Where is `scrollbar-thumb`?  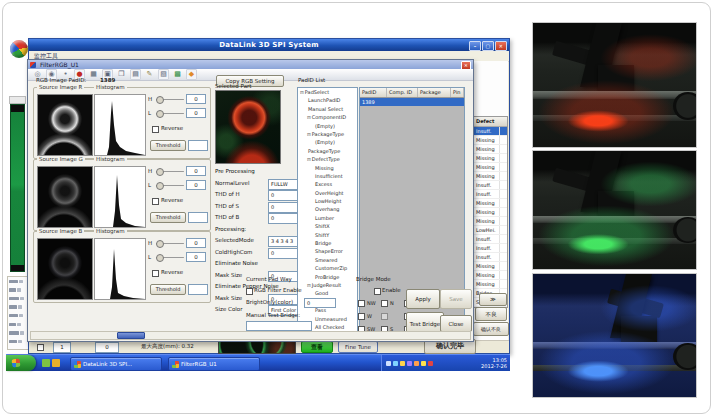 scrollbar-thumb is located at coordinates (131, 336).